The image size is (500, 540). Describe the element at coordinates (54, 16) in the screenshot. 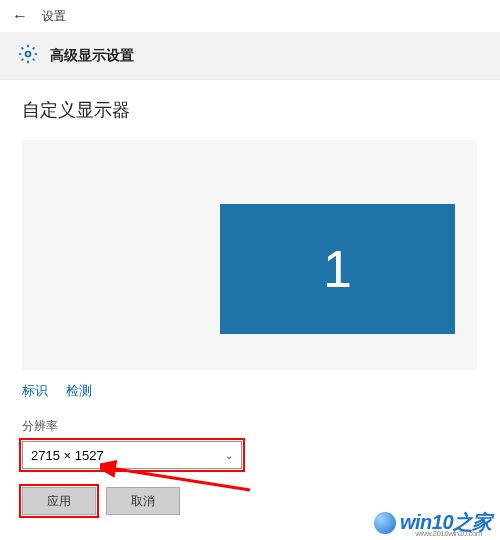

I see `header-title: 设置` at that location.